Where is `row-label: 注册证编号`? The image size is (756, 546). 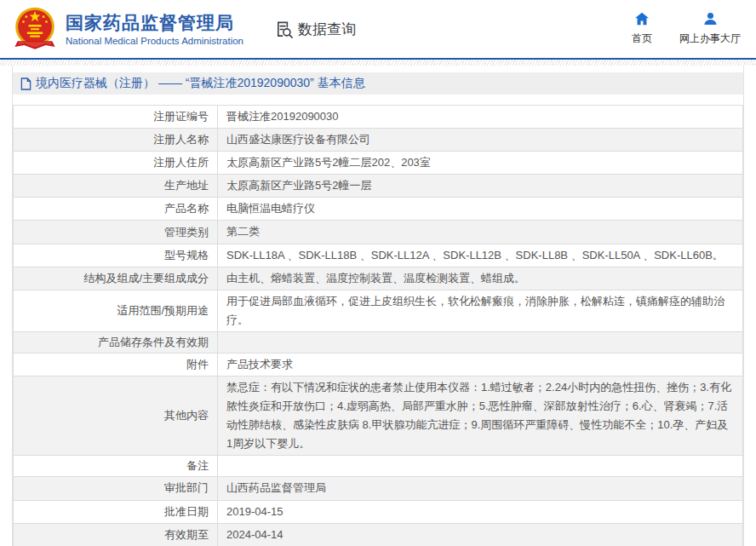 row-label: 注册证编号 is located at coordinates (180, 116).